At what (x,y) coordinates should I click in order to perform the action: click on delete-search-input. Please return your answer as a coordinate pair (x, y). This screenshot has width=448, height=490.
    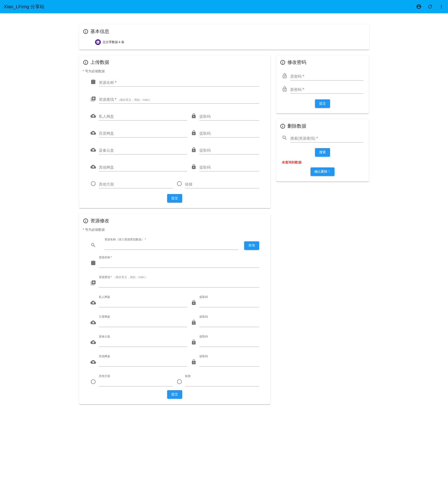
    Looking at the image, I should click on (327, 139).